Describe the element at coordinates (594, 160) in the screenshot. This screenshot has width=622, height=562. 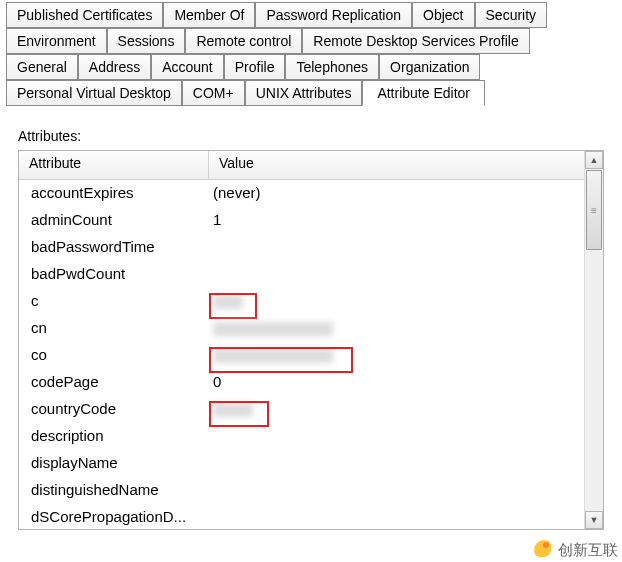
I see `scroll-up-button: ▲` at that location.